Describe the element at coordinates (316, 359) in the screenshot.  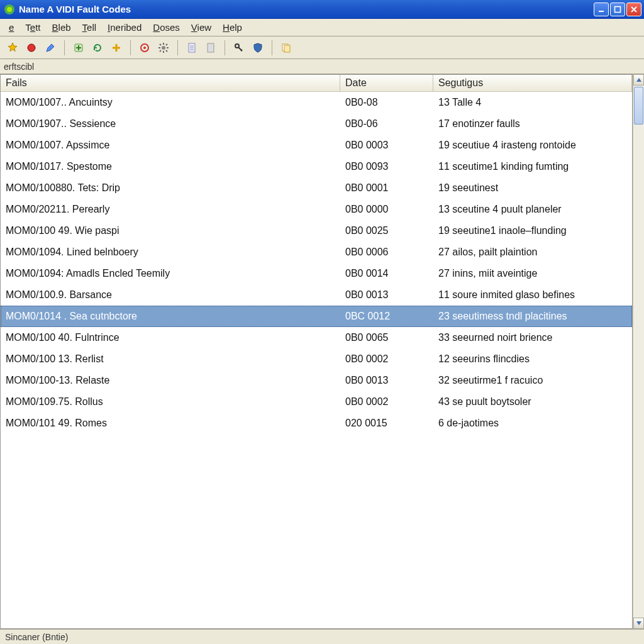
I see `table-row: MOM0/100 13. Rerlist0B0 000212 seeurins …` at that location.